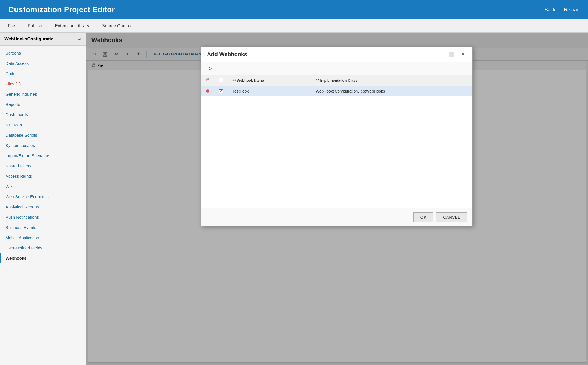 This screenshot has height=365, width=588. Describe the element at coordinates (221, 81) in the screenshot. I see `table-header-checkbox` at that location.